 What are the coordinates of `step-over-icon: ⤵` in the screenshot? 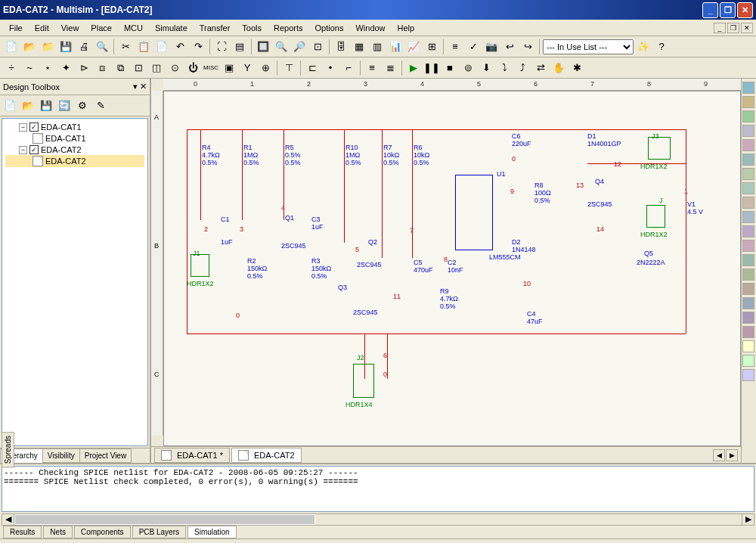 It's located at (504, 68).